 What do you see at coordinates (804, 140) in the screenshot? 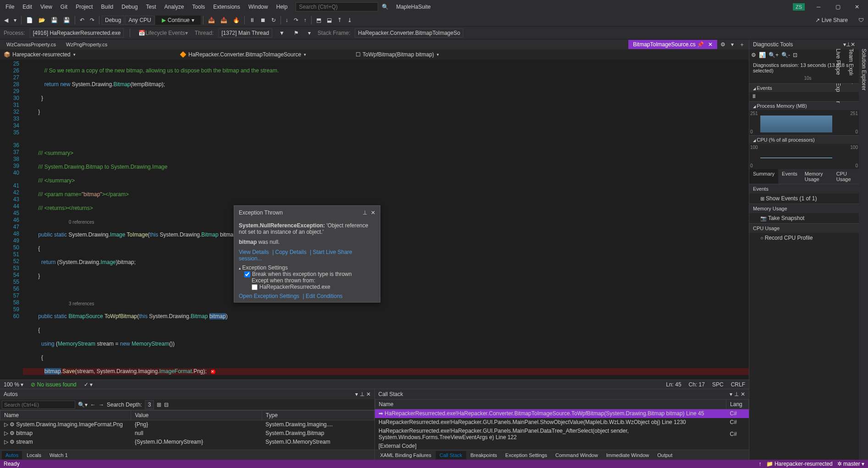
I see `cpu-header: CPU (% of all processors)` at bounding box center [804, 140].